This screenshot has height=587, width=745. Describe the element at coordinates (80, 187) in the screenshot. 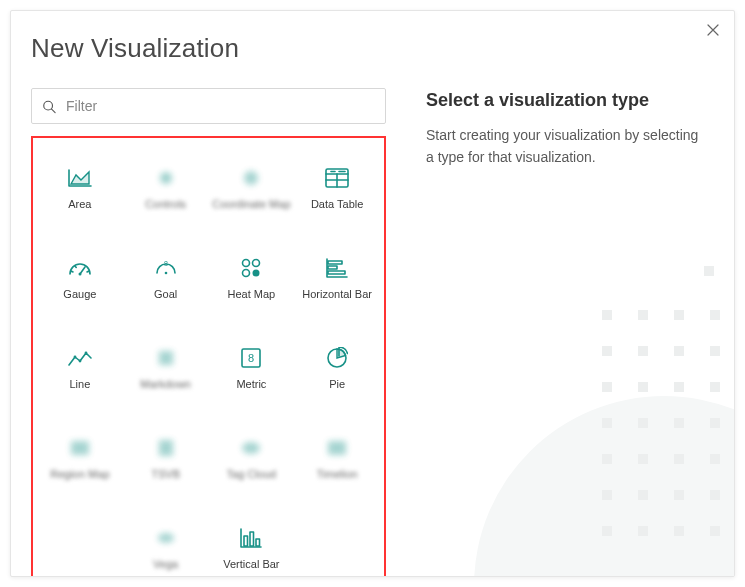

I see `viz-item-area: Area` at that location.